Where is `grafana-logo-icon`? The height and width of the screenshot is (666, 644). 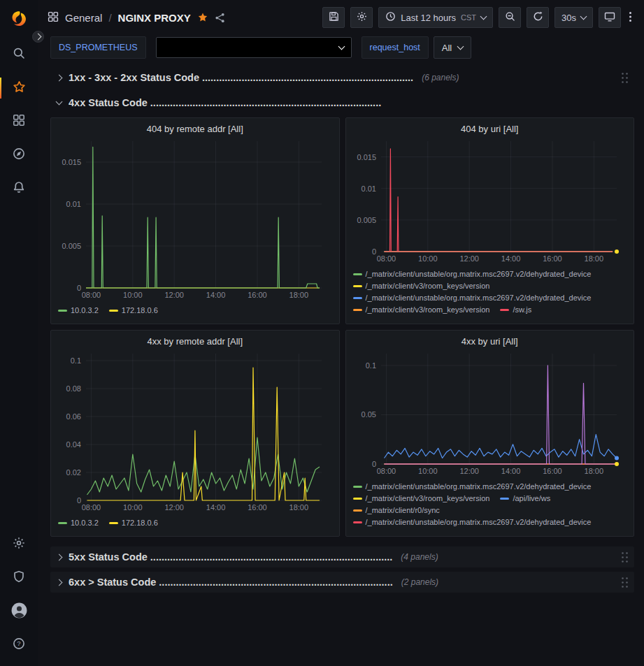 grafana-logo-icon is located at coordinates (19, 20).